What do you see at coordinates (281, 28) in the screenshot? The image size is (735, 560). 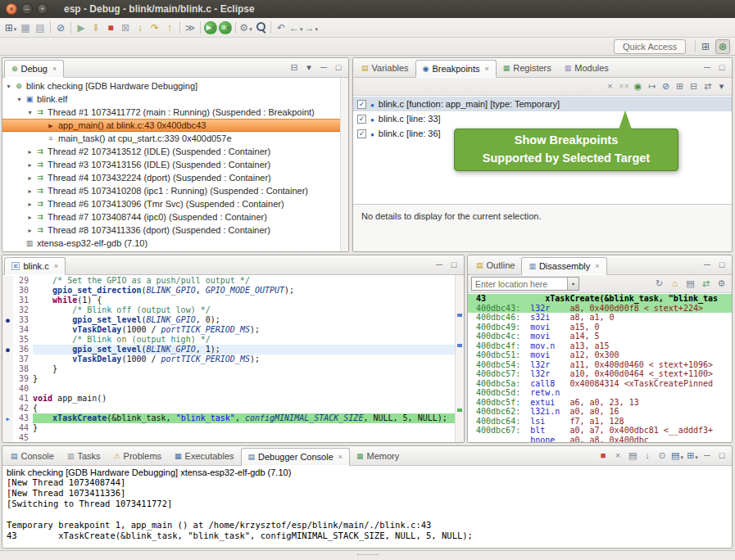 I see `last-edit-location-icon: ↶` at bounding box center [281, 28].